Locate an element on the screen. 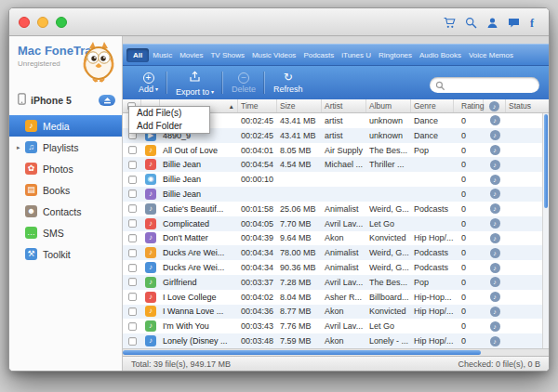 The image size is (558, 392). facebook-icon: f is located at coordinates (534, 22).